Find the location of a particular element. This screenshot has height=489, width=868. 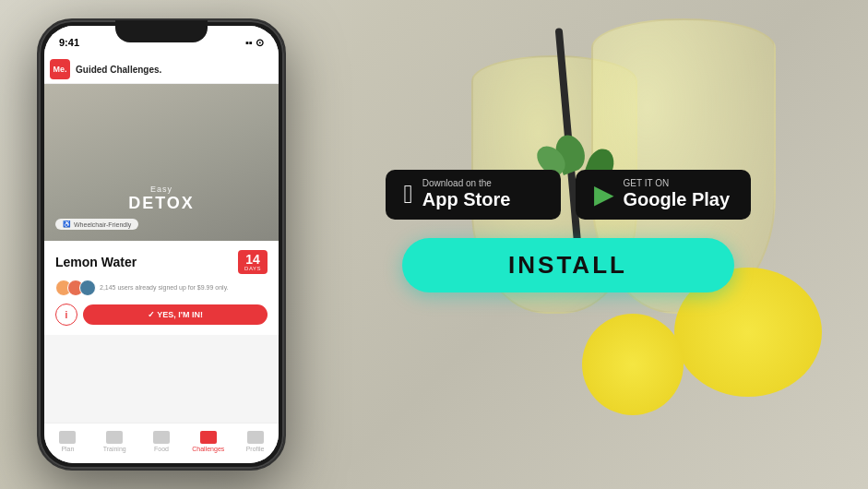

app-logo: Me. is located at coordinates (60, 69).